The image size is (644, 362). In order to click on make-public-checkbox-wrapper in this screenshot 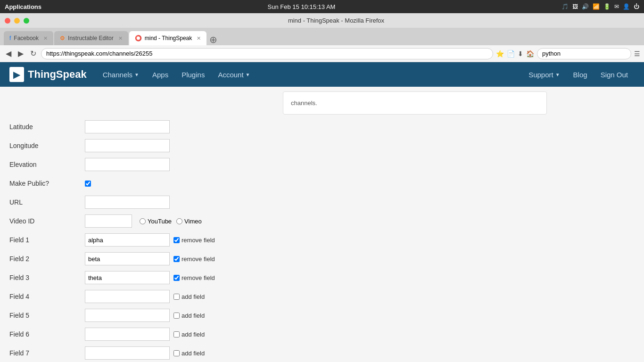, I will do `click(88, 184)`.